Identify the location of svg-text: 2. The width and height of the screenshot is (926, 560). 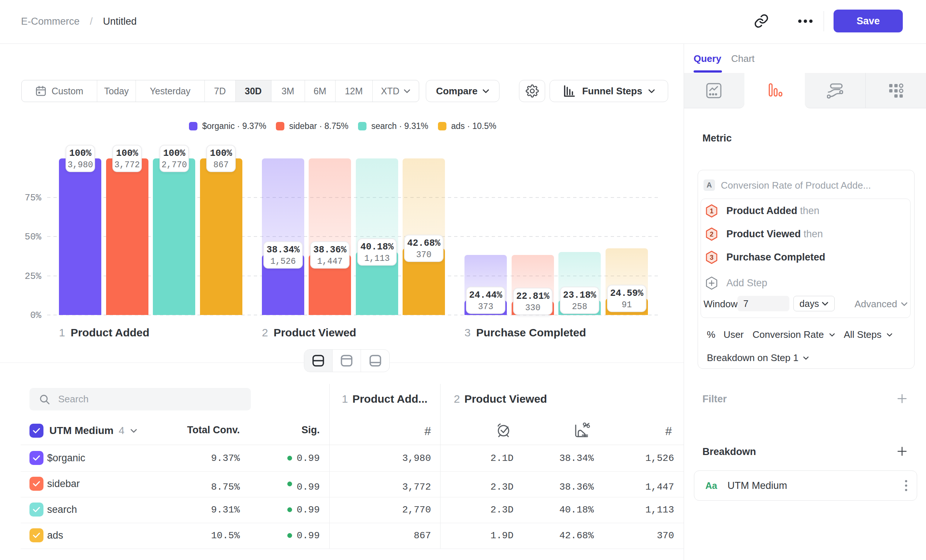
(712, 235).